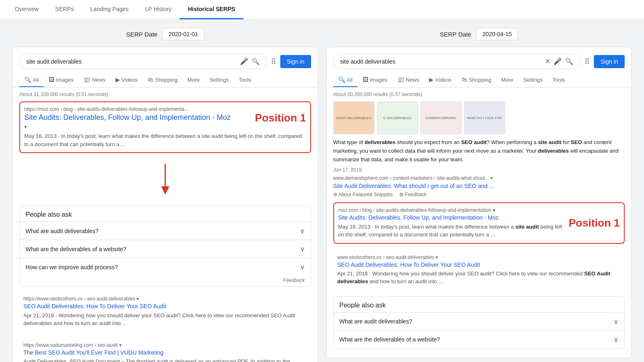 The image size is (644, 362). I want to click on right-sign-in-button: Sign in, so click(609, 62).